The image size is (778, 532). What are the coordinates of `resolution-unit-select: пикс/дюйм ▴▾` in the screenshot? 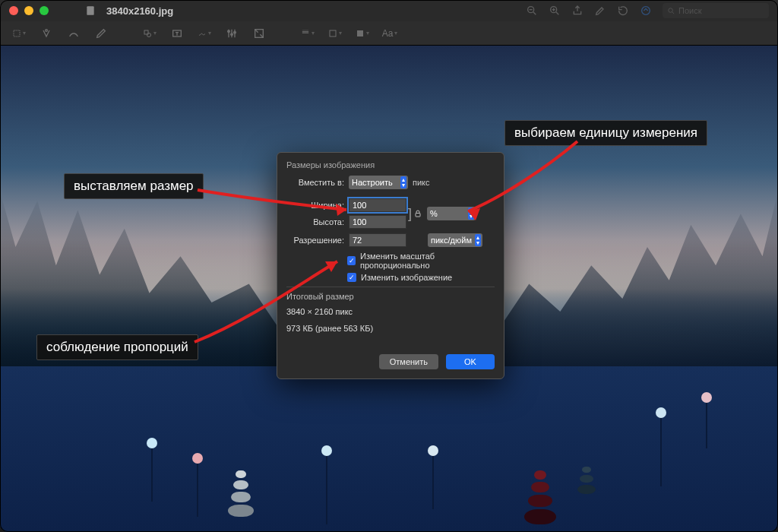 It's located at (455, 240).